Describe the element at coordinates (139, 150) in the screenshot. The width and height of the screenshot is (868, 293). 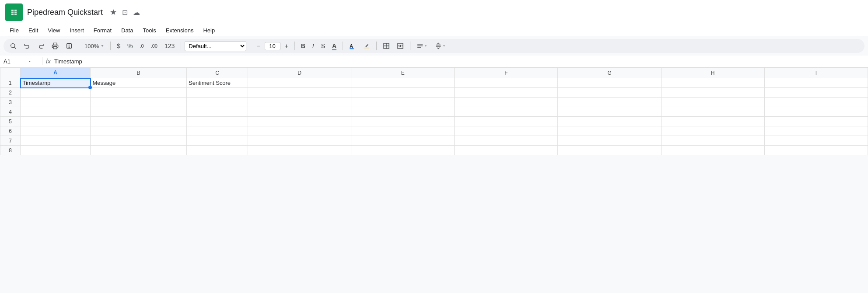
I see `cell-B8` at that location.